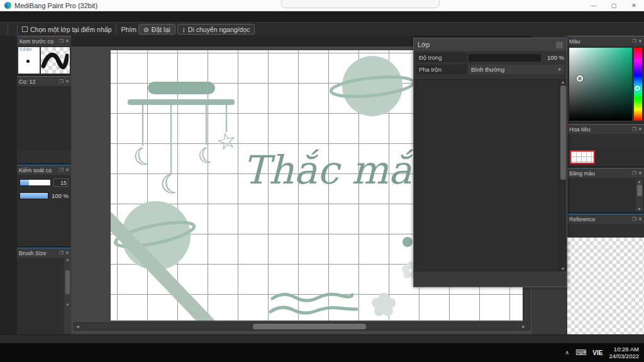 The height and width of the screenshot is (362, 644). I want to click on brush-opacity-slider, so click(34, 196).